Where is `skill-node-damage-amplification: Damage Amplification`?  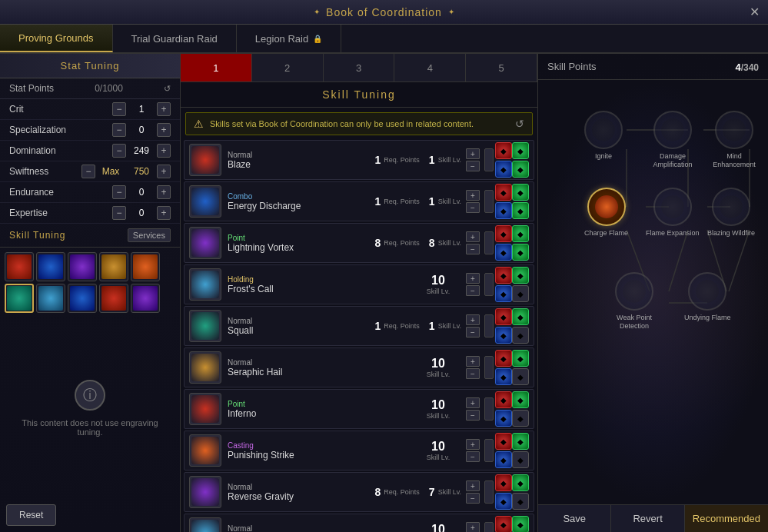
skill-node-damage-amplification: Damage Amplification is located at coordinates (673, 140).